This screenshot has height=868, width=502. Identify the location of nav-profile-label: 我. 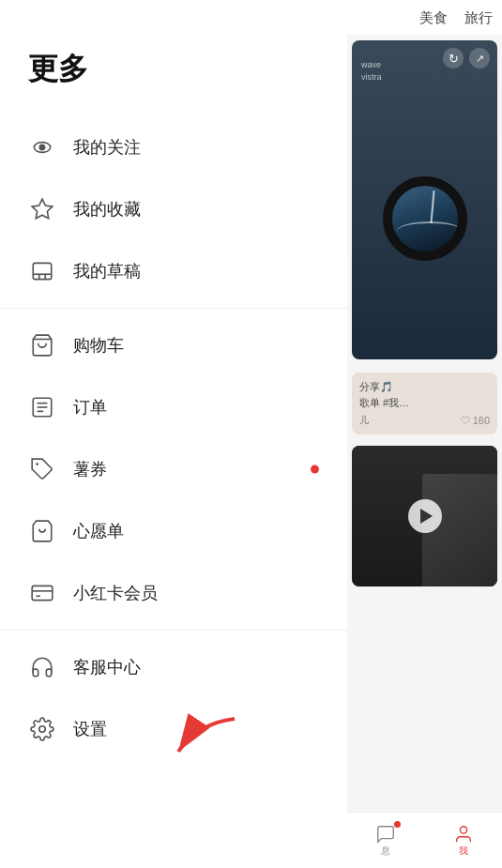
(464, 851).